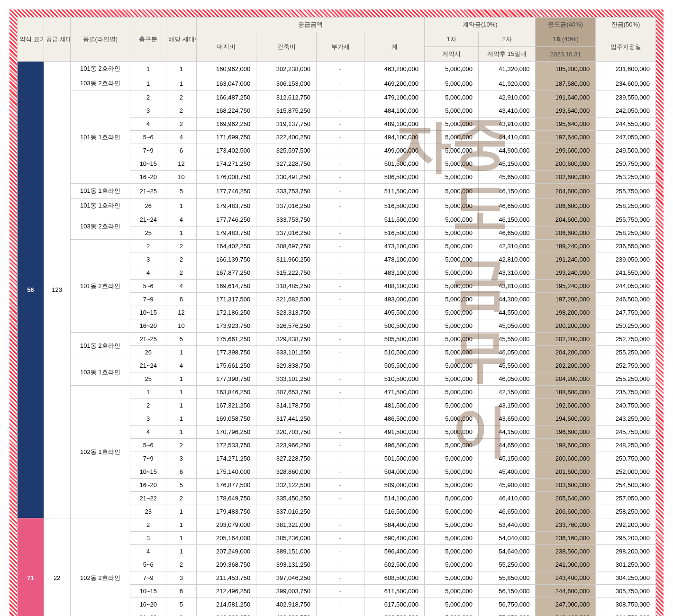 The height and width of the screenshot is (616, 673). What do you see at coordinates (566, 54) in the screenshot?
I see `th-mid-sub2: 2023.10.31` at bounding box center [566, 54].